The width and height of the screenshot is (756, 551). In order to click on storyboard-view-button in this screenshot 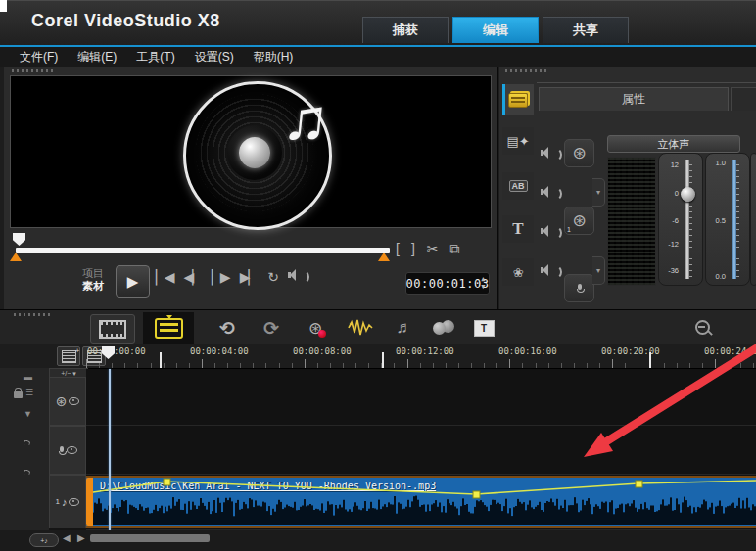, I will do `click(113, 329)`.